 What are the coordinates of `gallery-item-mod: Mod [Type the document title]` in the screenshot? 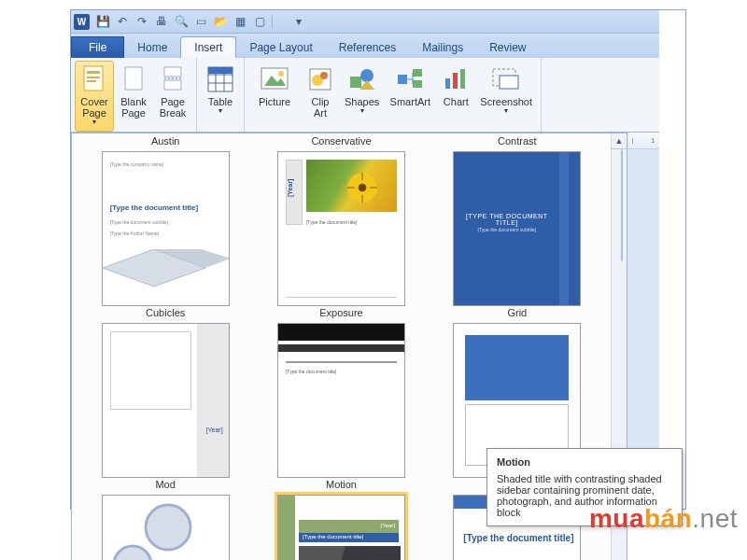 It's located at (165, 519).